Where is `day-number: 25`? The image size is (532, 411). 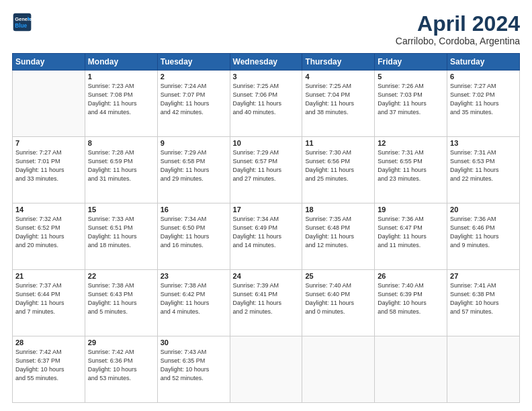
day-number: 25 is located at coordinates (339, 276).